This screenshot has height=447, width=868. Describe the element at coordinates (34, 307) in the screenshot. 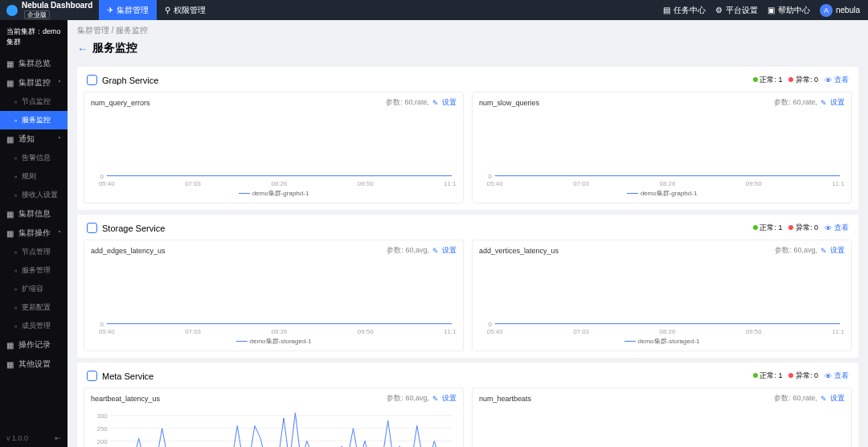

I see `sidebar-item: ▫更新配置` at that location.